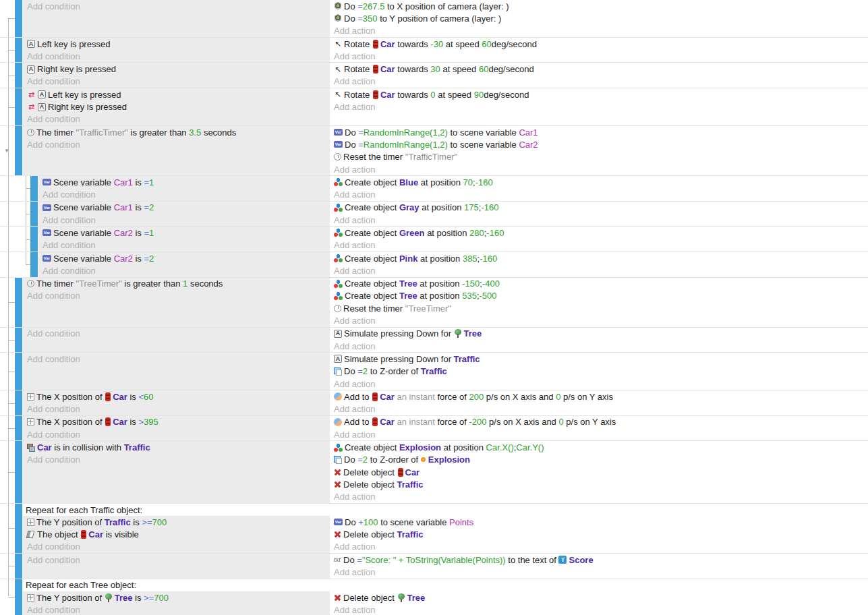 The height and width of the screenshot is (615, 868). Describe the element at coordinates (184, 182) in the screenshot. I see `condition: VarScene variable Car1 is =1` at that location.